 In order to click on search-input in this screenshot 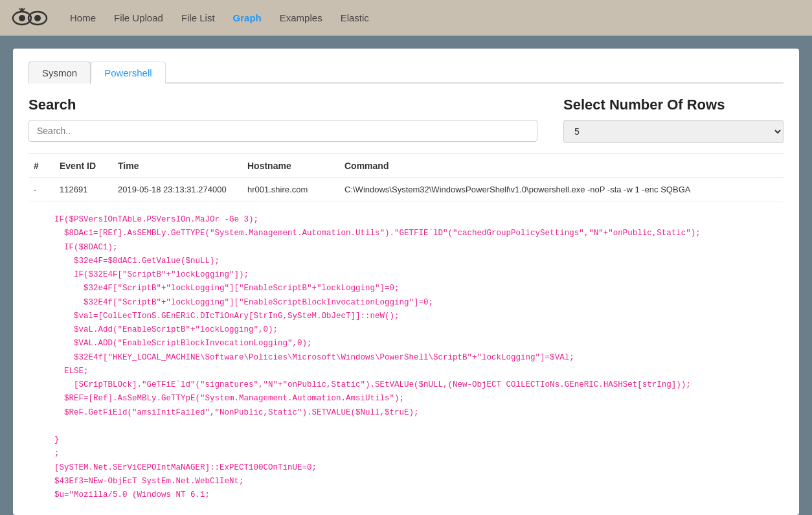, I will do `click(283, 131)`.